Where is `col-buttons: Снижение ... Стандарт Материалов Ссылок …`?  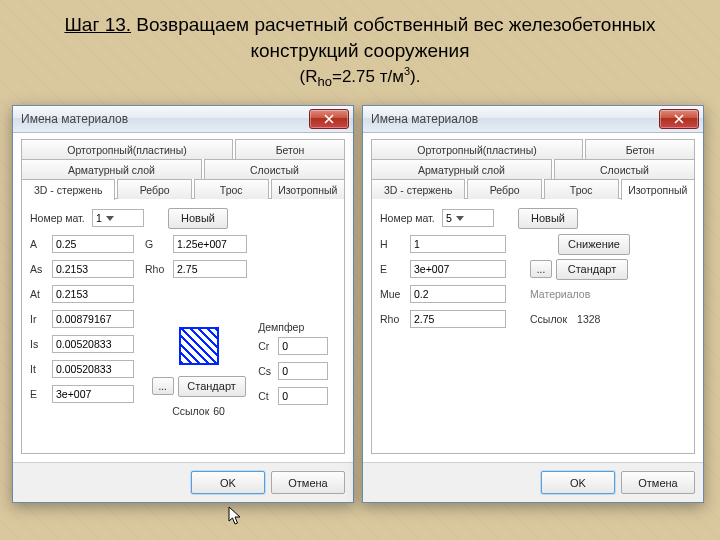
col-buttons: Снижение ... Стандарт Материалов Ссылок … is located at coordinates (605, 283).